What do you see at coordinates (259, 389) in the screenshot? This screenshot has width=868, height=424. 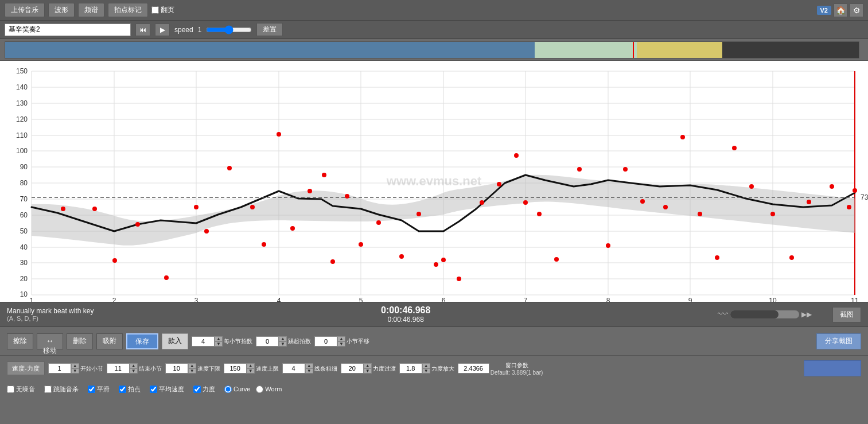 I see `worm-radio` at bounding box center [259, 389].